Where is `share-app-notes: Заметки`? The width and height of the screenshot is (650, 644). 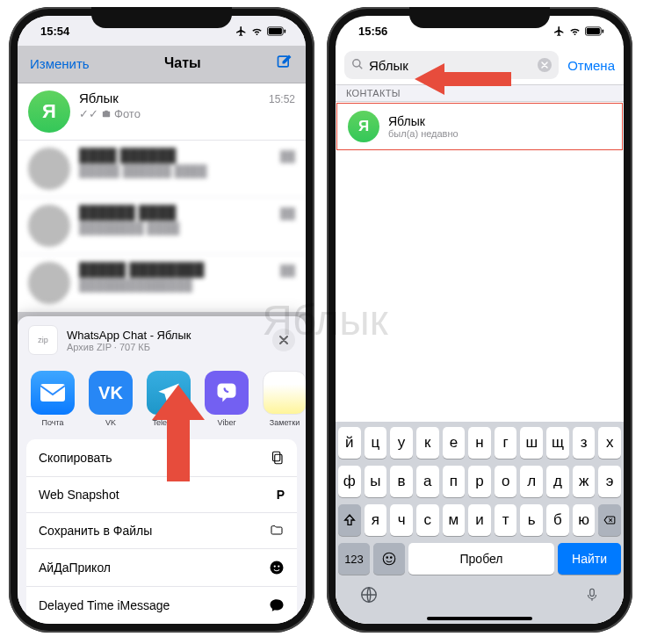 share-app-notes: Заметки is located at coordinates (284, 399).